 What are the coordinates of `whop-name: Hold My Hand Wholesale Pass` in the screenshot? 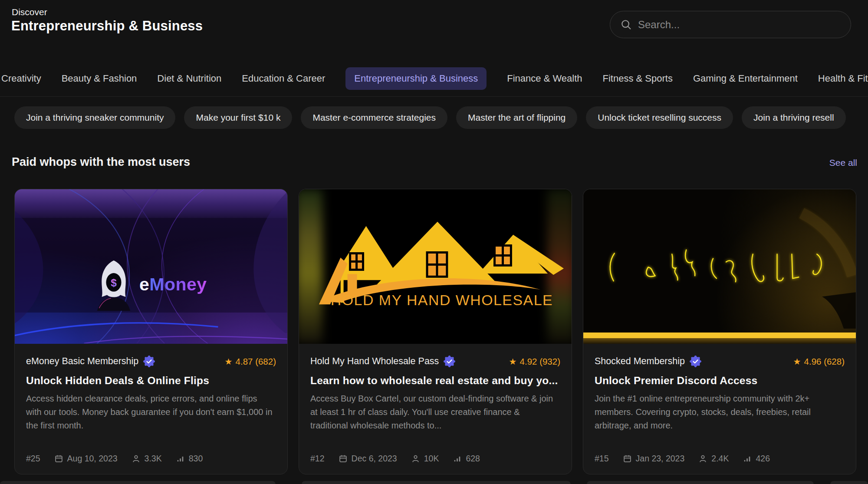 It's located at (375, 361).